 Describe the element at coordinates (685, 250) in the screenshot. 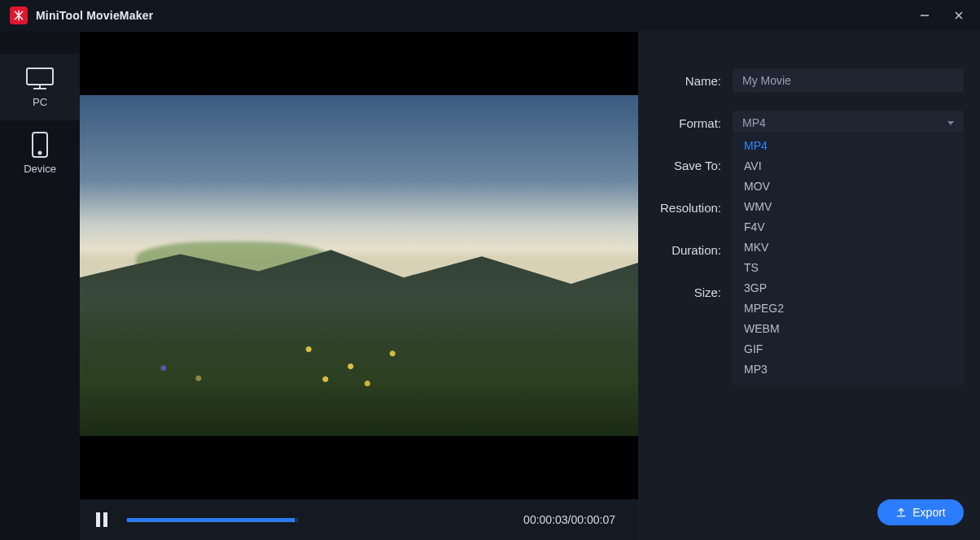

I see `duration-label: Duration:` at that location.